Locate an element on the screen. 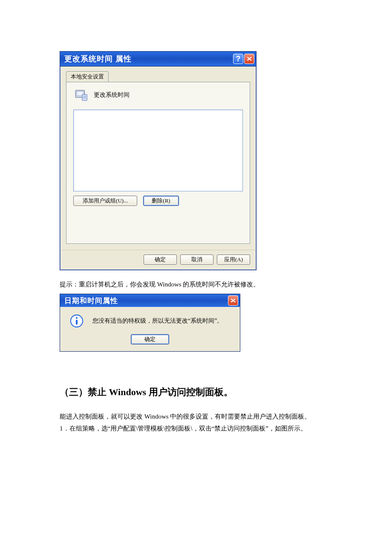 The height and width of the screenshot is (555, 392). section-heading: （三）禁止 Windows 用户访问控制面板。 is located at coordinates (196, 392).